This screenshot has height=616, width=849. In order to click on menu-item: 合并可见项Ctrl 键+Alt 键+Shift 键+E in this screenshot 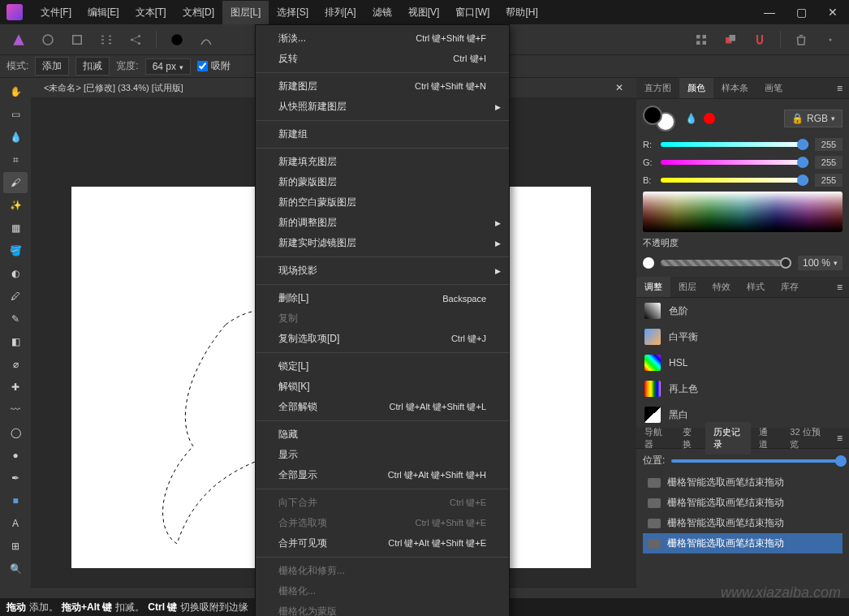, I will do `click(382, 544)`.